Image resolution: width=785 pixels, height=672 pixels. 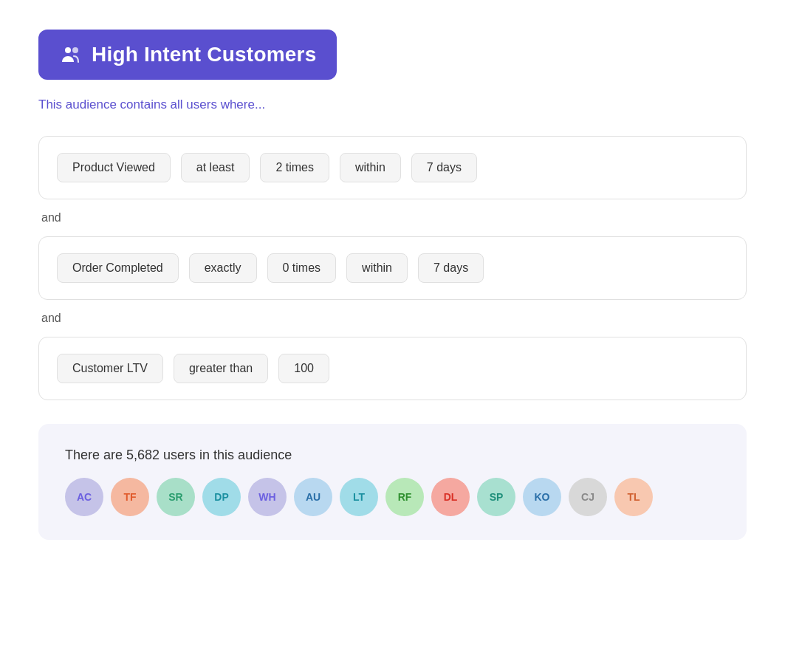 I want to click on avatar: WH, so click(x=267, y=497).